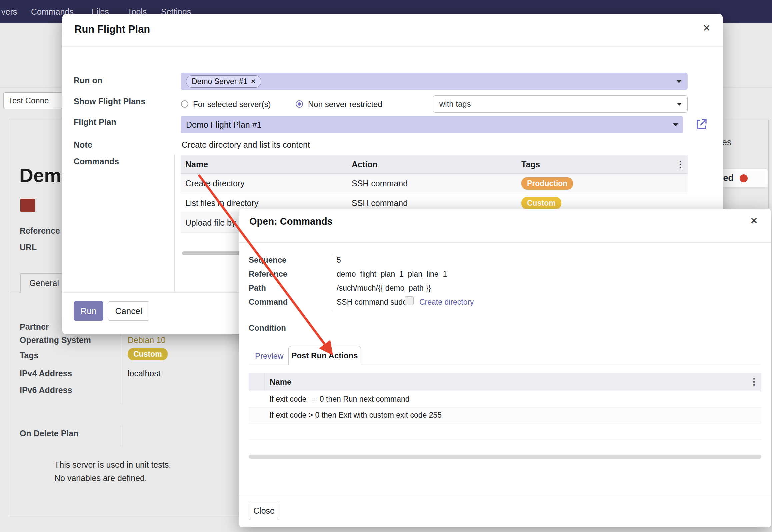 The width and height of the screenshot is (772, 532). Describe the element at coordinates (148, 354) in the screenshot. I see `server-tag-custom: Custom` at that location.